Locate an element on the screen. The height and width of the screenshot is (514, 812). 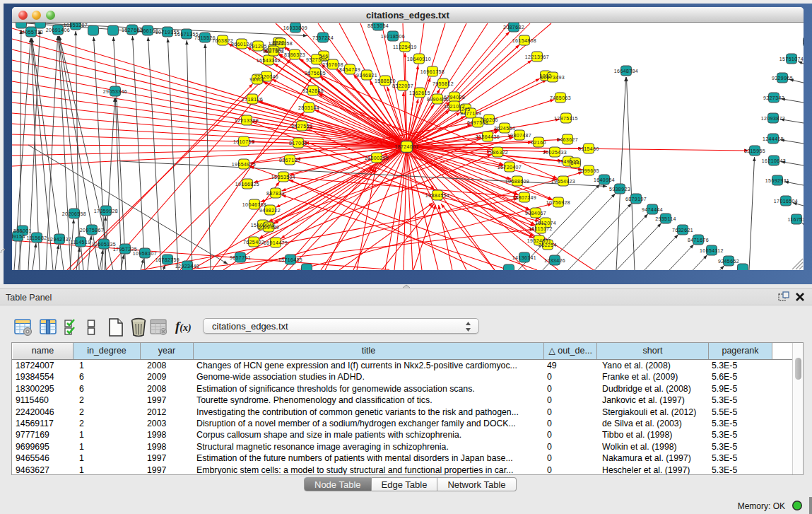
svg-text: 21364436 is located at coordinates (488, 137).